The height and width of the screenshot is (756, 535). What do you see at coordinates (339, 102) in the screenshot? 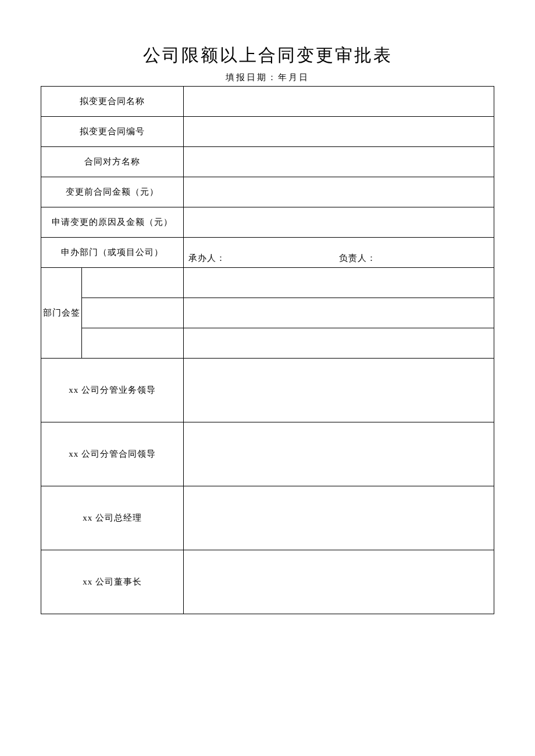
I see `contract-name-value` at bounding box center [339, 102].